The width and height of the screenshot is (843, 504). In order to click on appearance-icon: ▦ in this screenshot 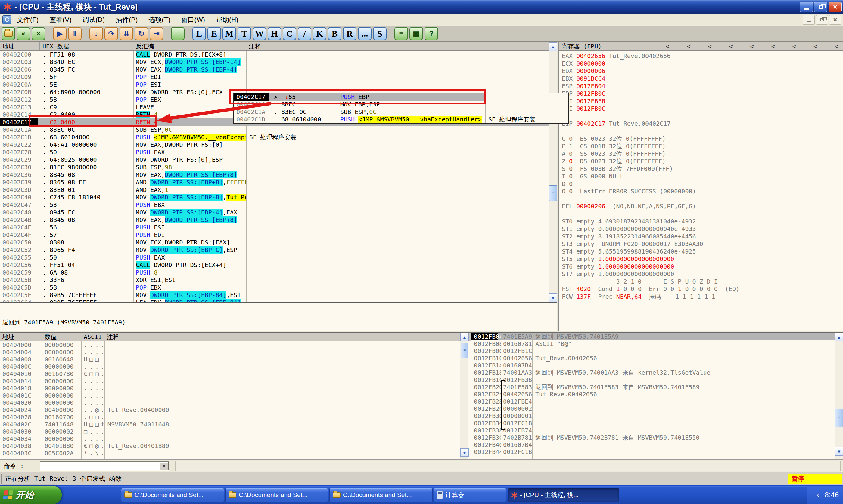, I will do `click(416, 34)`.